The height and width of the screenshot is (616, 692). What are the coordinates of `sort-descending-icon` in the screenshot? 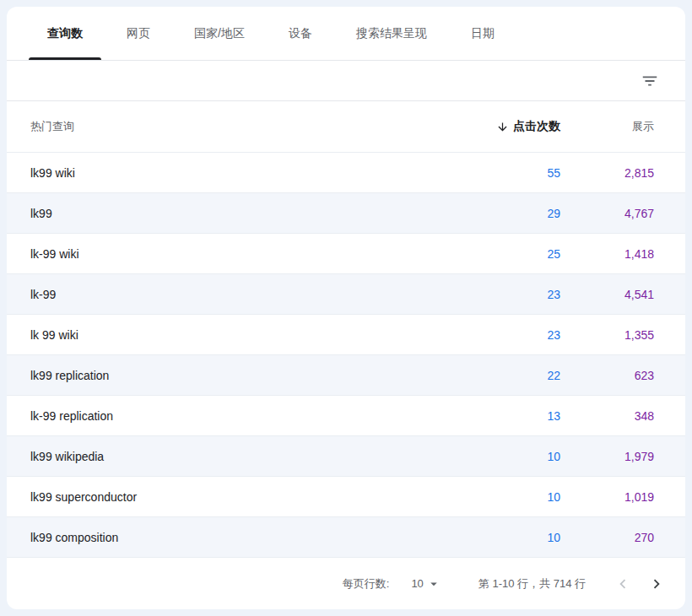 It's located at (503, 127).